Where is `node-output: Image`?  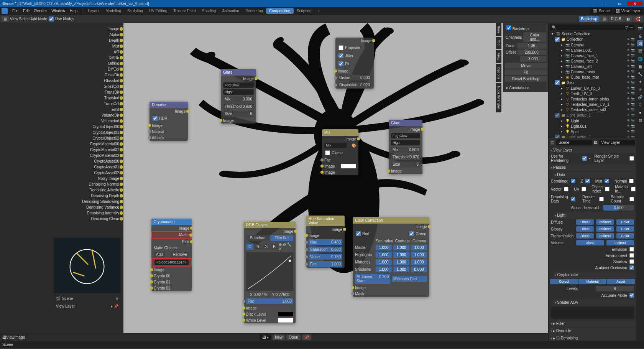
node-output: Image is located at coordinates (180, 111).